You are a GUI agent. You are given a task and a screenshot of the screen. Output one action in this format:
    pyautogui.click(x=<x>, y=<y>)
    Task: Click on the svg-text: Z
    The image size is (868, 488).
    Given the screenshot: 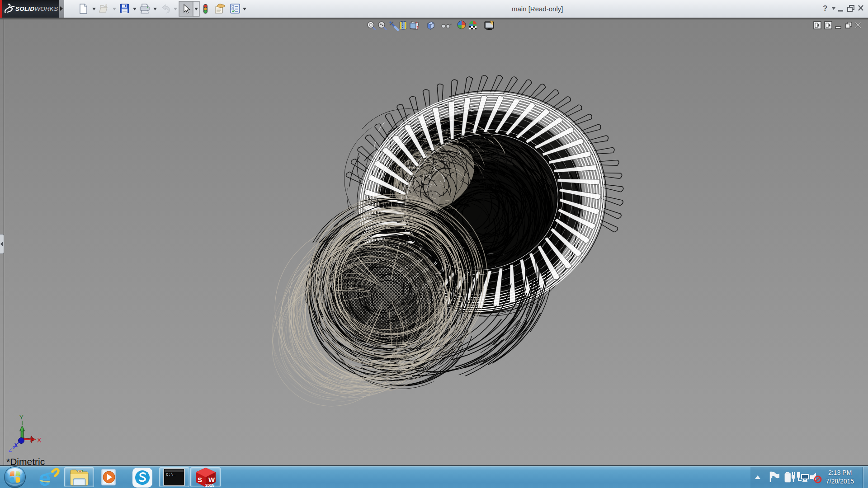 What is the action you would take?
    pyautogui.click(x=10, y=450)
    